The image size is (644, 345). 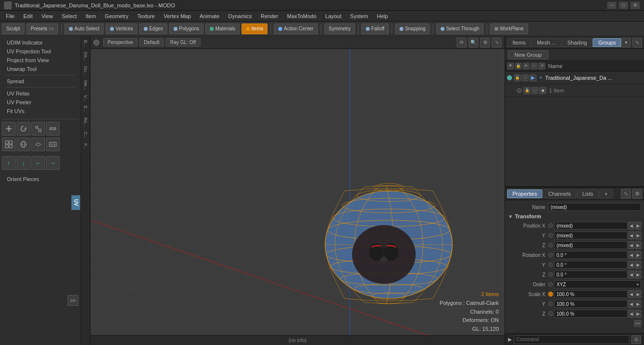 I want to click on ray-gl-button: Ray GL: Off, so click(x=183, y=42).